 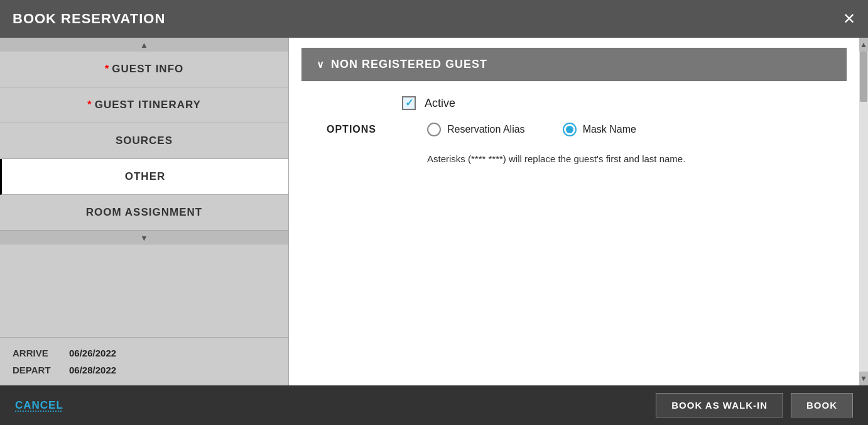 I want to click on section-title: NON REGISTERED GUEST, so click(x=410, y=64).